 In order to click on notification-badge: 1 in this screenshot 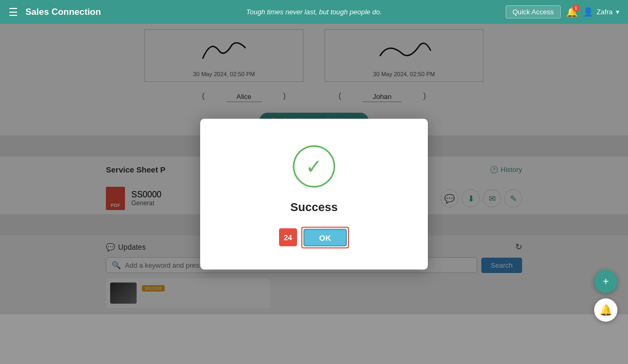, I will do `click(576, 8)`.